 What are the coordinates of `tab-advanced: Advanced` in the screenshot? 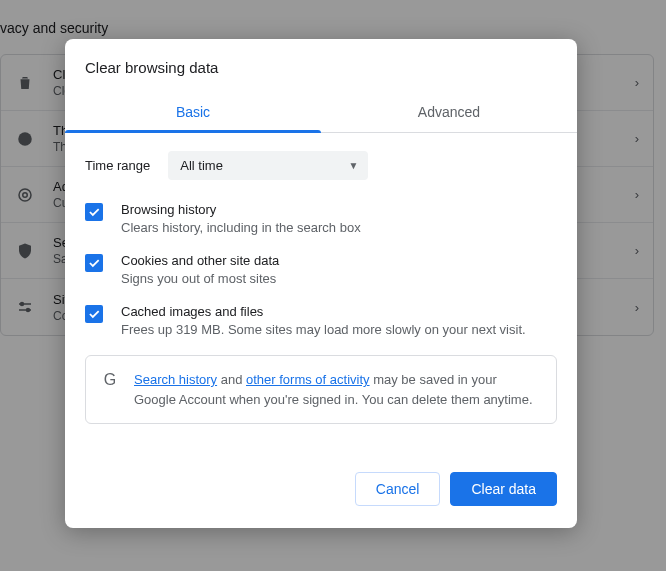 It's located at (449, 113).